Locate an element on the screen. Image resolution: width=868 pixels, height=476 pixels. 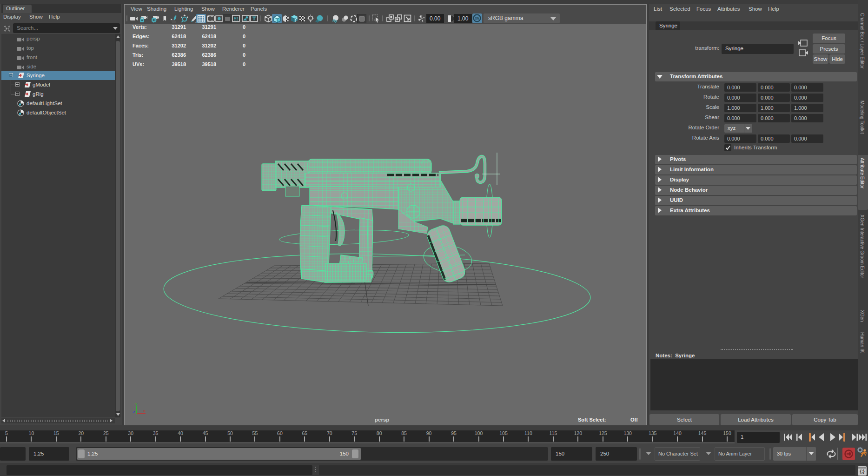
svg-text: x is located at coordinates (144, 411).